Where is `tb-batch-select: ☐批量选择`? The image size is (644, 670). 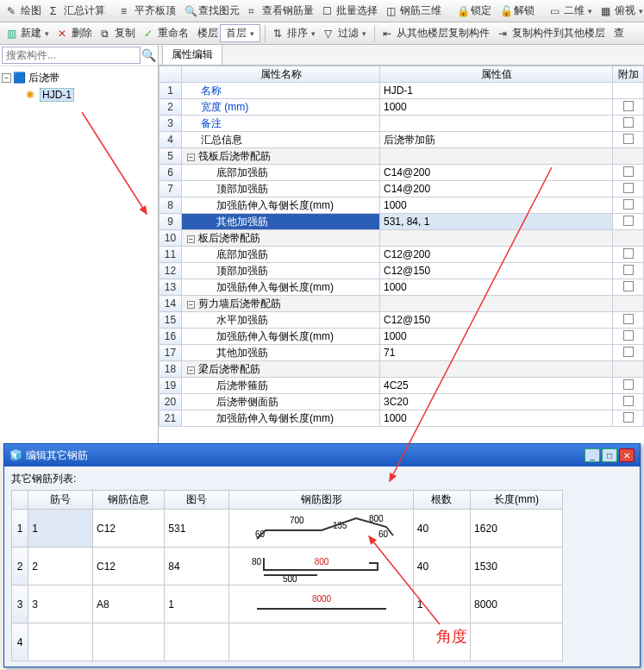
tb-batch-select: ☐批量选择 is located at coordinates (350, 10).